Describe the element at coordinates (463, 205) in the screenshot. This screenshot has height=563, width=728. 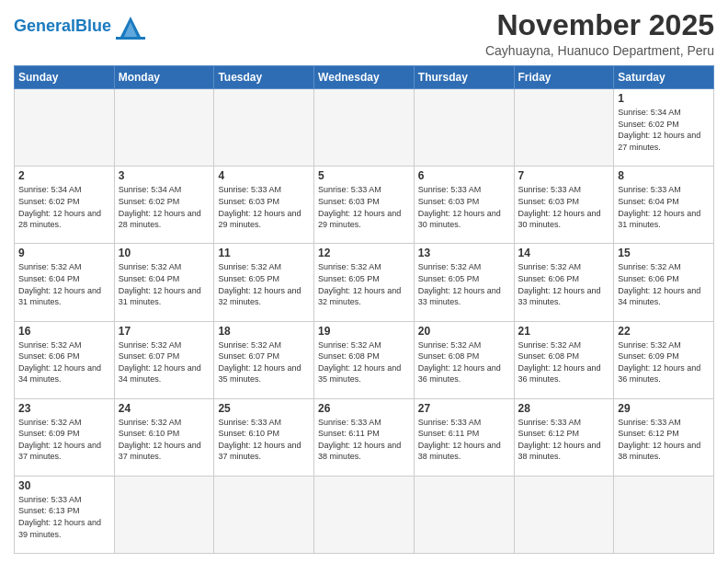
I see `table-row: 6 Sunrise: 5:33 AMSunset: 6:03 PMDayligh…` at that location.